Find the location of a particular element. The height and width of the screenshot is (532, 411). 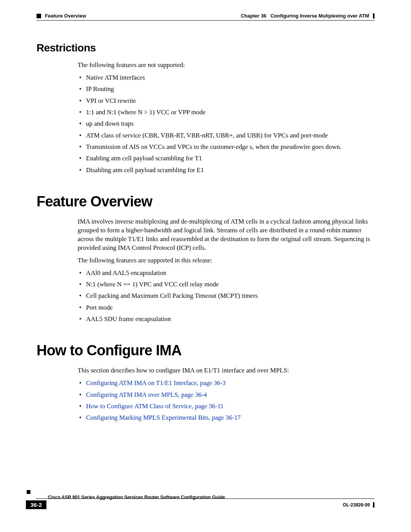

footer-square-icon-top is located at coordinates (29, 492).